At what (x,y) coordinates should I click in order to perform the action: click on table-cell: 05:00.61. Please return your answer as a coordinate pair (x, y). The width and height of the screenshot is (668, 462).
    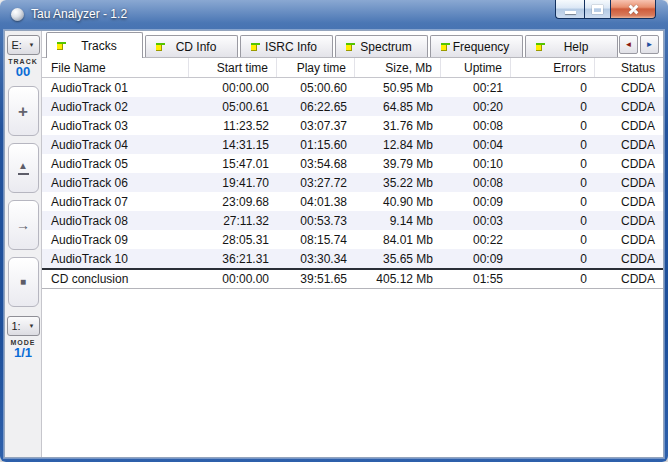
    Looking at the image, I should click on (233, 107).